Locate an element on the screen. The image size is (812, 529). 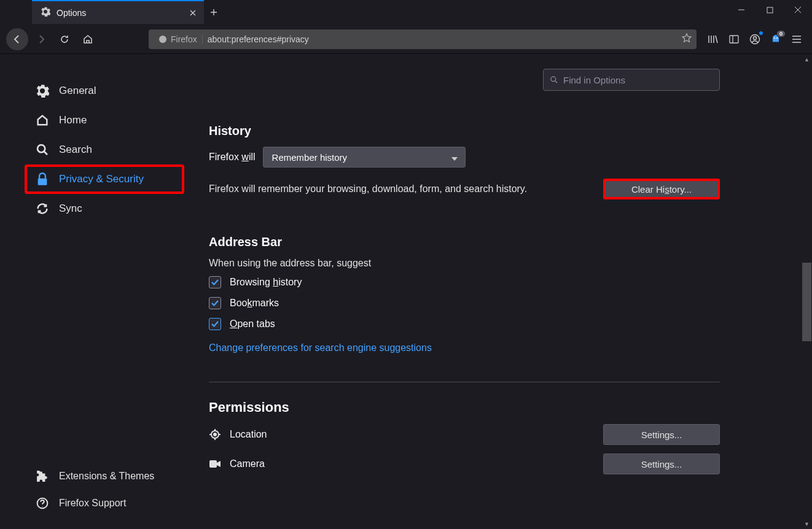
camera-settings-button: Settings... is located at coordinates (662, 464).